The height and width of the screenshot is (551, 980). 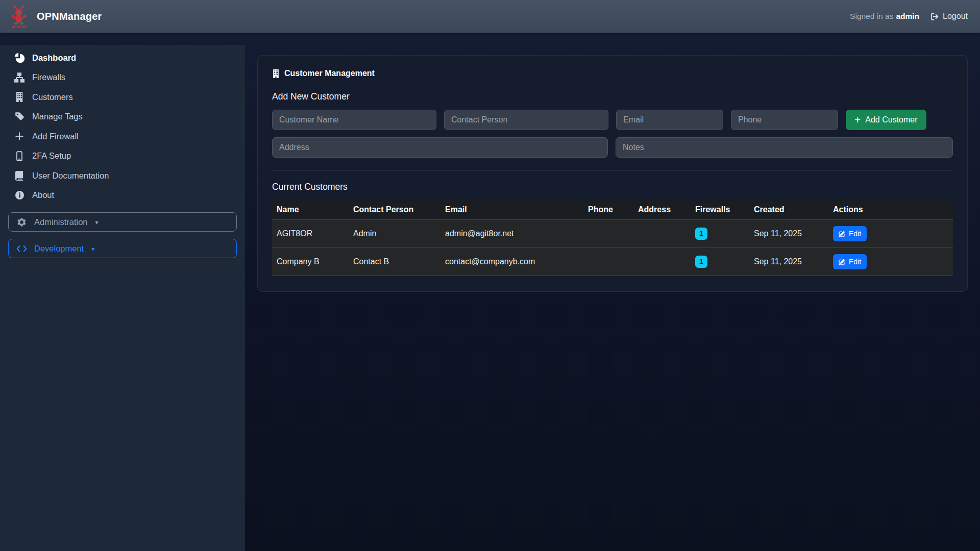 What do you see at coordinates (612, 170) in the screenshot?
I see `section-divider` at bounding box center [612, 170].